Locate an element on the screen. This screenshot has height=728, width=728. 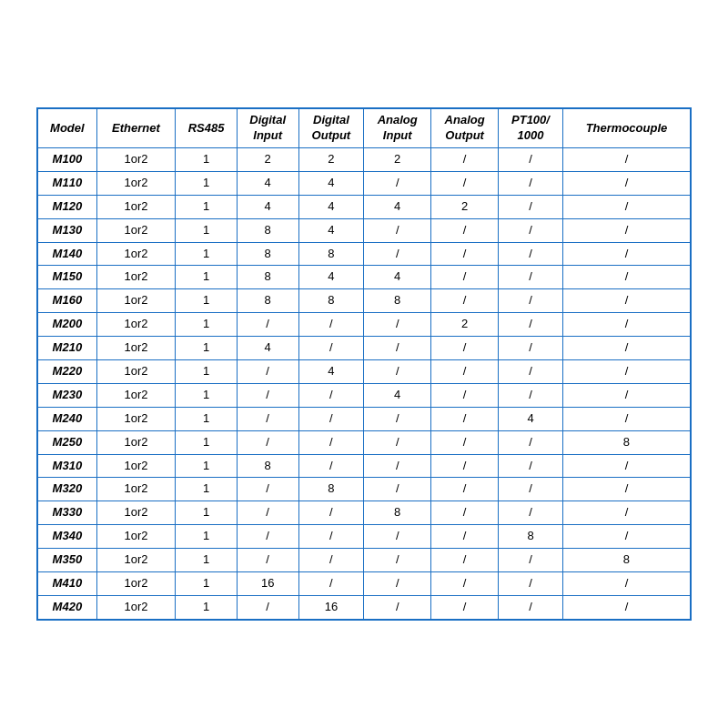
table-cell-10-0: M230 is located at coordinates (67, 395).